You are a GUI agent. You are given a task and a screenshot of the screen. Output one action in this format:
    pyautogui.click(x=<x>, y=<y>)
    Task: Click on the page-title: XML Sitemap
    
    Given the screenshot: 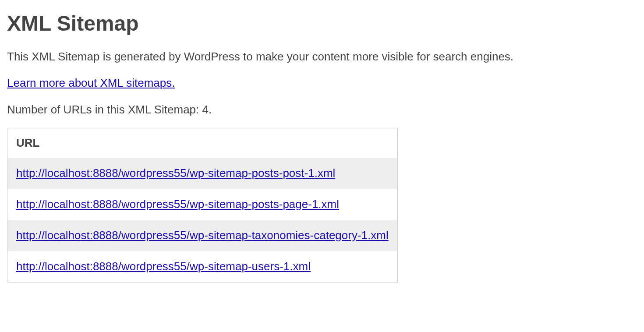 What is the action you would take?
    pyautogui.click(x=322, y=24)
    